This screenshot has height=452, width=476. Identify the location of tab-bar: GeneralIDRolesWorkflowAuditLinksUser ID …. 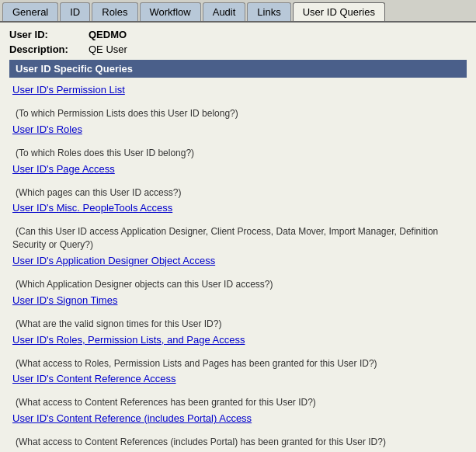
(238, 11).